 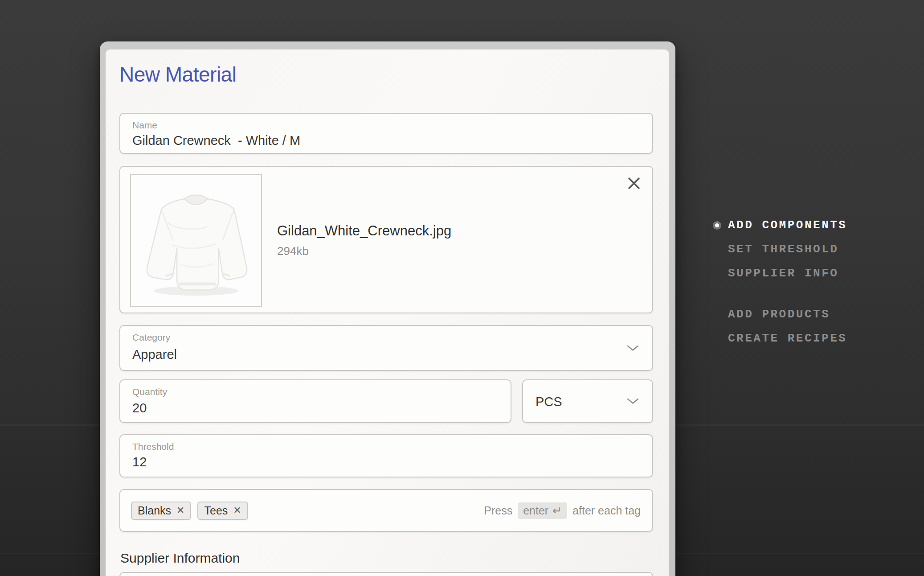 What do you see at coordinates (178, 75) in the screenshot?
I see `page-title: New Material` at bounding box center [178, 75].